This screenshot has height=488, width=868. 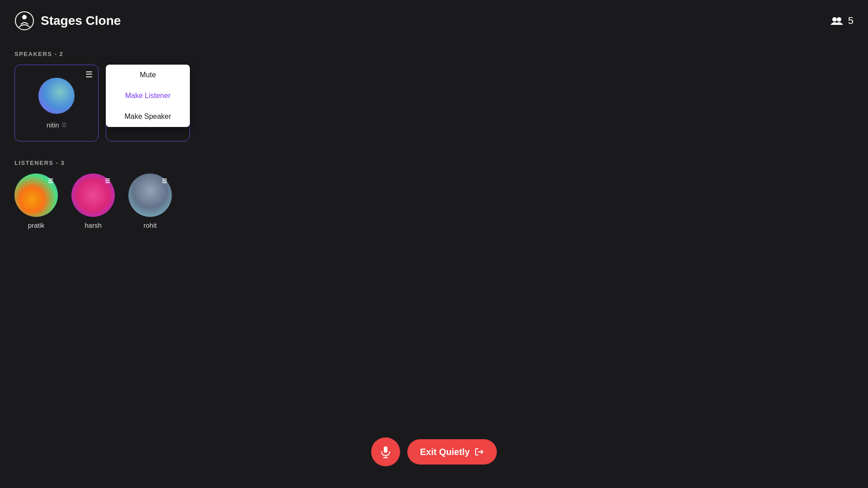 What do you see at coordinates (851, 21) in the screenshot?
I see `participant-count: 5` at bounding box center [851, 21].